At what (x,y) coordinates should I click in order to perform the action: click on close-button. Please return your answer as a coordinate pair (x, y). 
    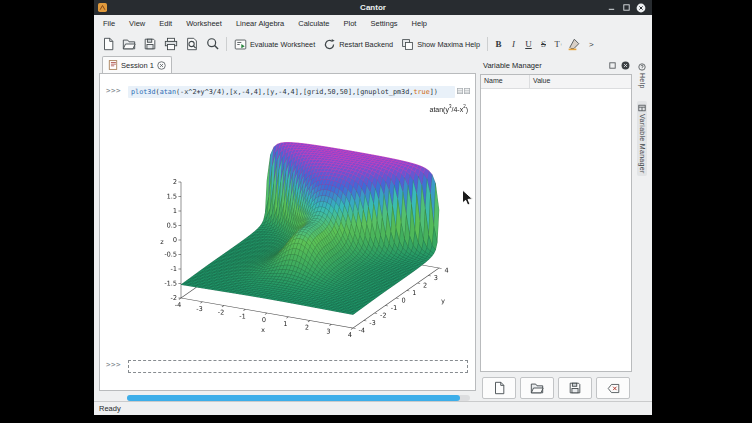
    Looking at the image, I should click on (641, 8).